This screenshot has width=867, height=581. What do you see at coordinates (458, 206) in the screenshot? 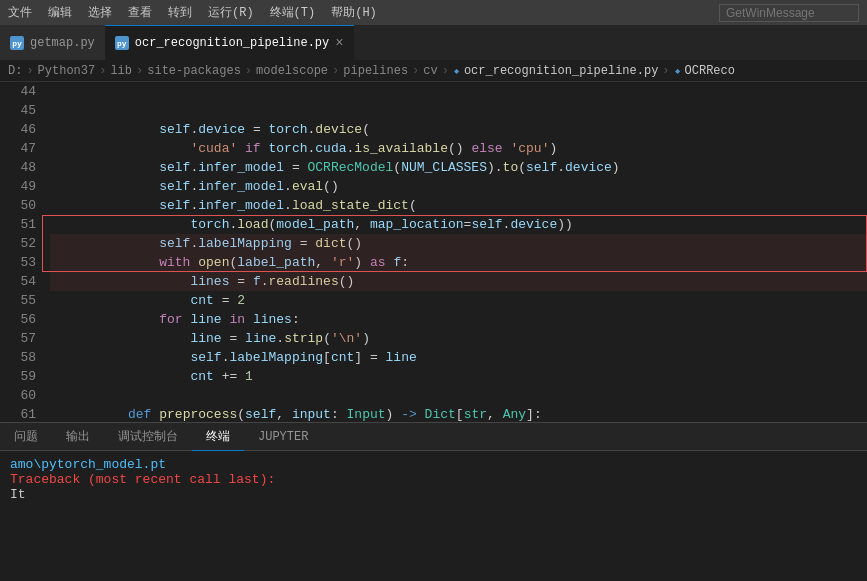
I see `code-line-50: torch.load(model_path, map_location=self…` at bounding box center [458, 206].